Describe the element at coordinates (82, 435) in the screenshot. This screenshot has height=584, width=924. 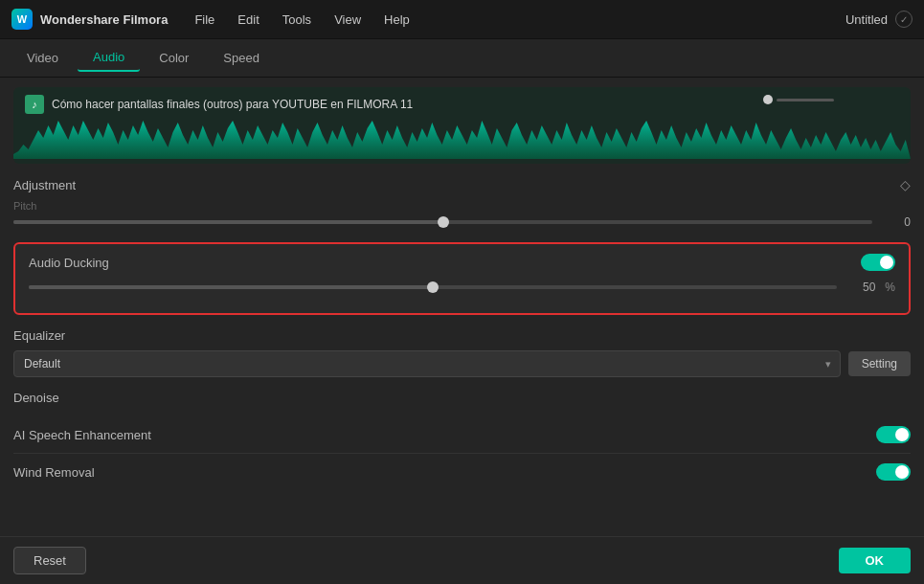
I see `ai-speech-label: AI Speech Enhancement` at that location.